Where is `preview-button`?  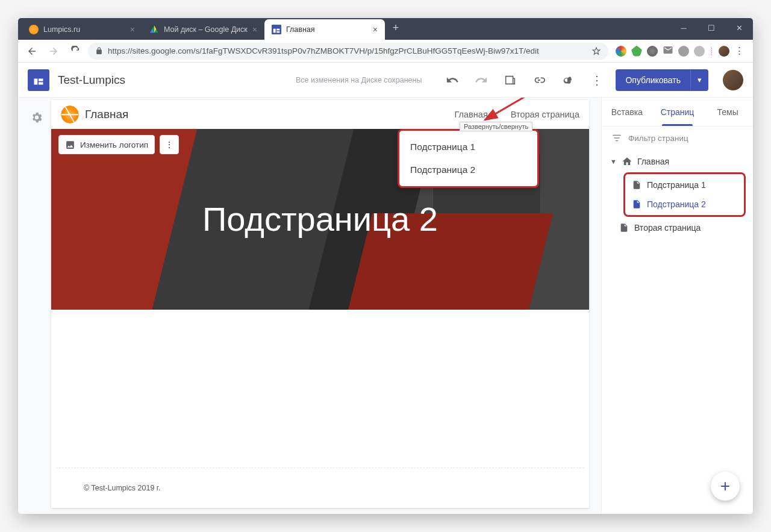
preview-button is located at coordinates (510, 80).